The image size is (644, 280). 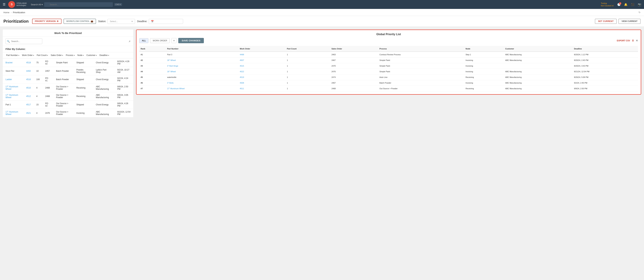 What do you see at coordinates (152, 66) in the screenshot?
I see `cell-rank: #3` at bounding box center [152, 66].